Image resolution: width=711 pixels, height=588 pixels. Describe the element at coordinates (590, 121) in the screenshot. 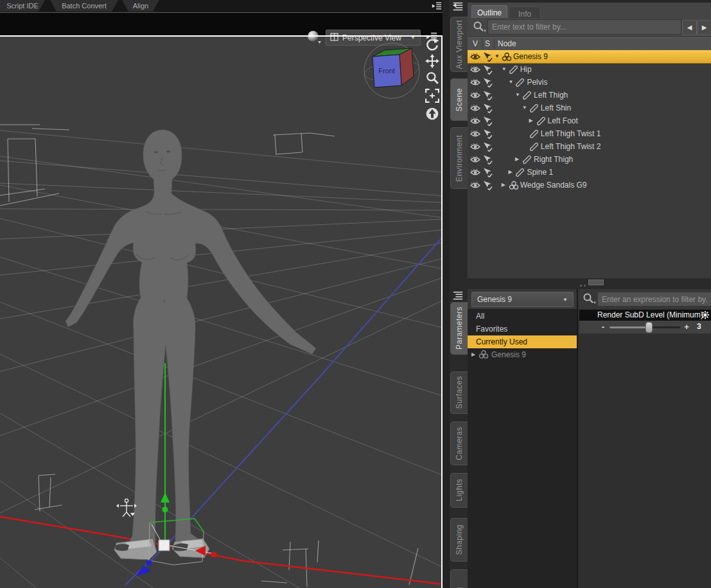

I see `tree-row-left-foot: ▶Left Foot` at that location.